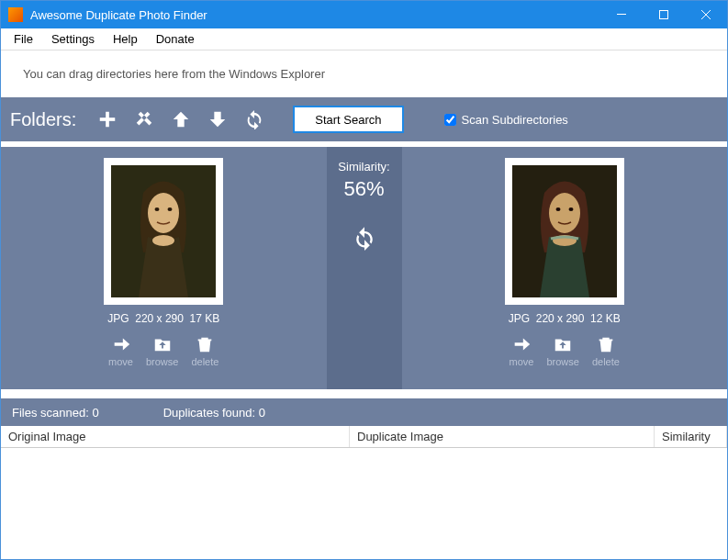  Describe the element at coordinates (163, 231) in the screenshot. I see `left-image-frame` at that location.